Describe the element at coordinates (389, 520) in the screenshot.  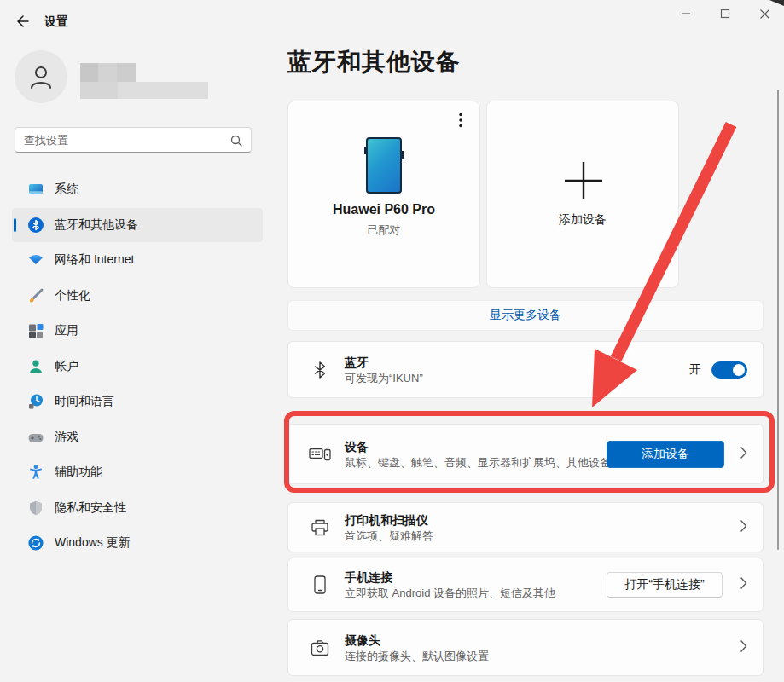
I see `printers-title: 打印机和扫描仪` at that location.